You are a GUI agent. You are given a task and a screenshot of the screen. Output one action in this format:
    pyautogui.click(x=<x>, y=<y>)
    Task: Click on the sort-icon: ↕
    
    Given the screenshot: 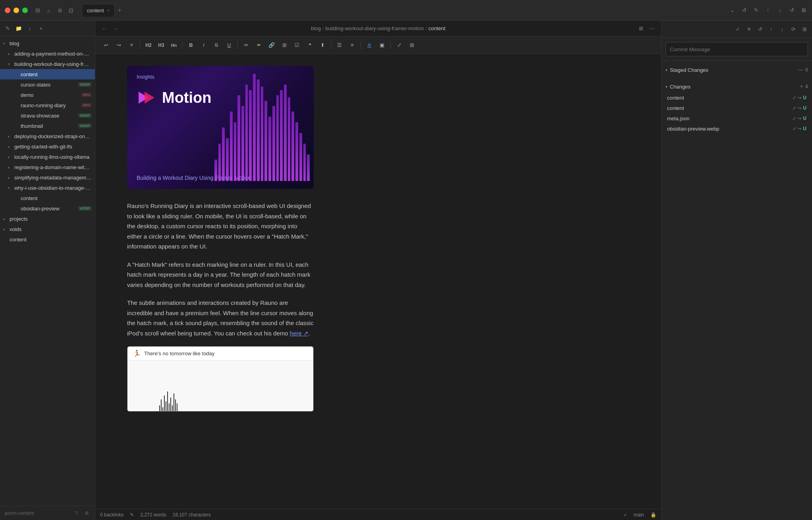 What is the action you would take?
    pyautogui.click(x=30, y=29)
    